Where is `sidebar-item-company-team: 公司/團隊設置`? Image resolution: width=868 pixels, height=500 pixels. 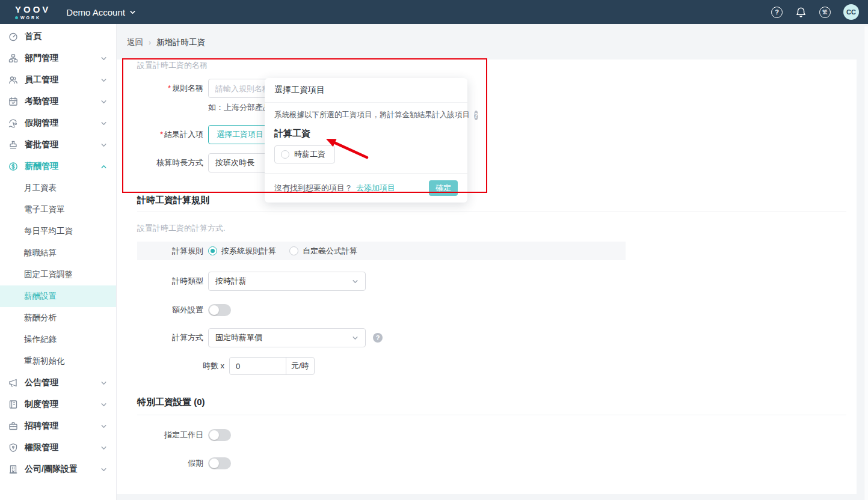 sidebar-item-company-team: 公司/團隊設置 is located at coordinates (58, 469).